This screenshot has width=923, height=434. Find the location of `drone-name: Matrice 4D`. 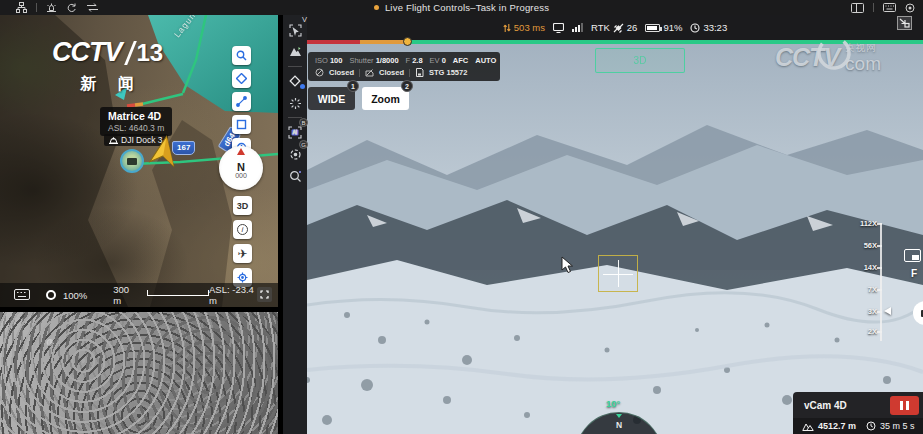

drone-name: Matrice 4D is located at coordinates (136, 116).